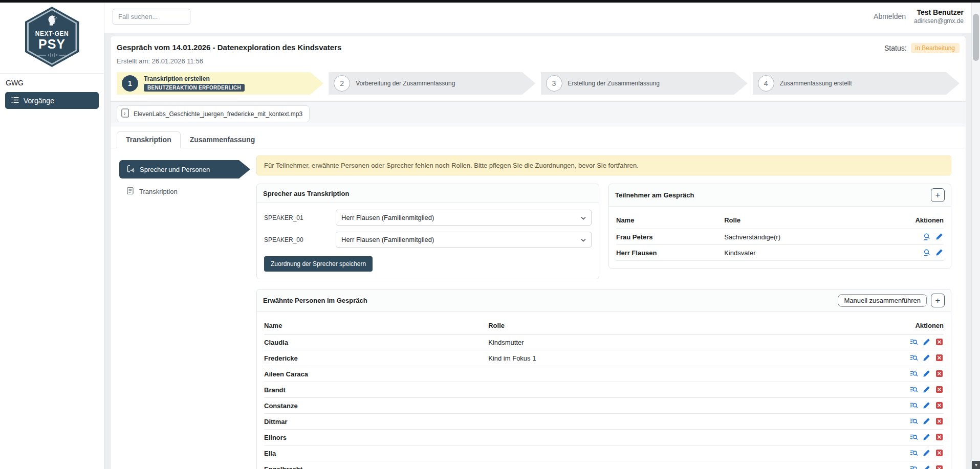 Image resolution: width=980 pixels, height=469 pixels. What do you see at coordinates (939, 16) in the screenshot?
I see `user-info: Test Benutzer adirksen@gmx.de` at bounding box center [939, 16].